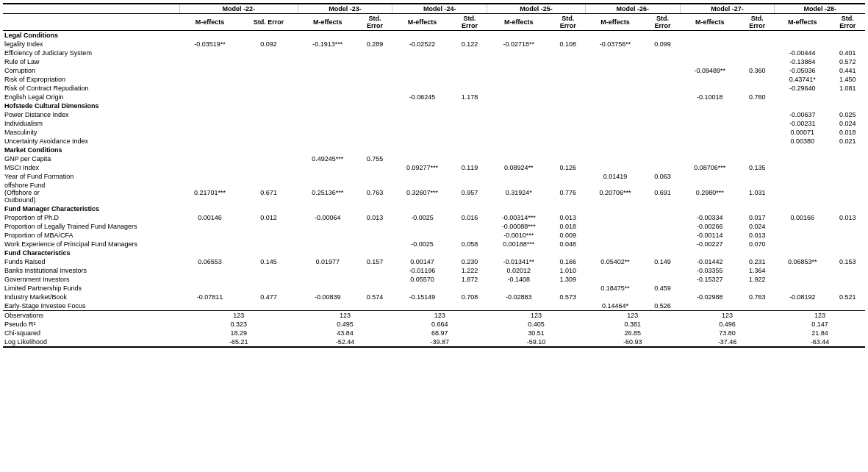  Describe the element at coordinates (848, 22) in the screenshot. I see `m28-error-header: Std.Error` at that location.